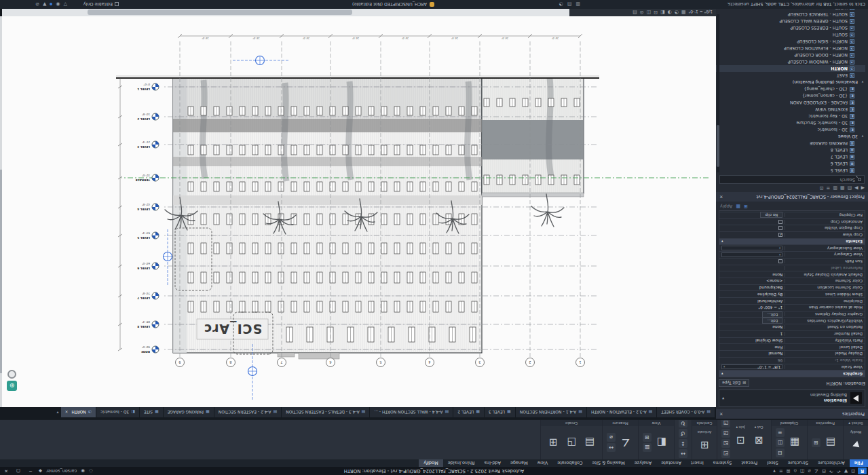  What do you see at coordinates (461, 463) in the screenshot?
I see `ribbon-tab-rhino-inside: Rhino.Inside` at bounding box center [461, 463].